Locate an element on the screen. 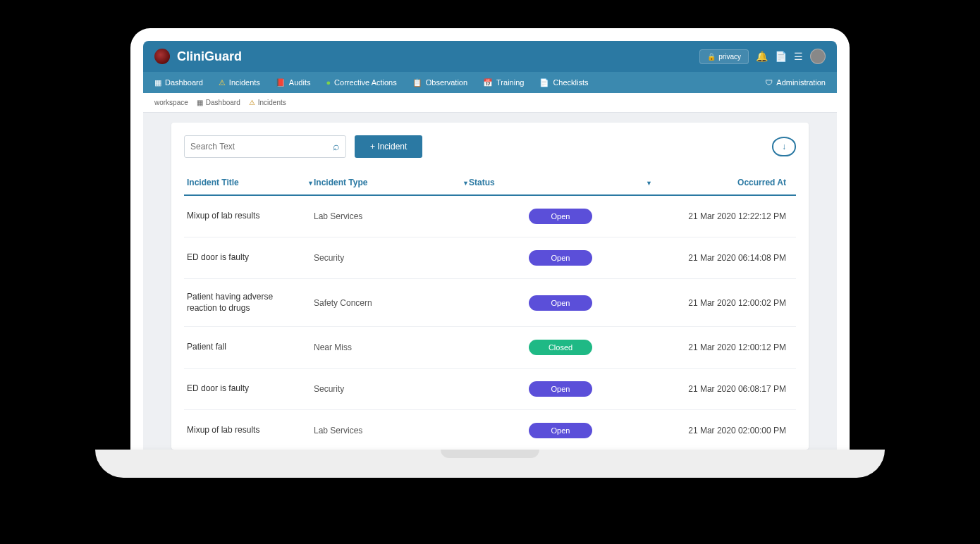 Image resolution: width=980 pixels, height=544 pixels. col-title: Incident Title is located at coordinates (250, 183).